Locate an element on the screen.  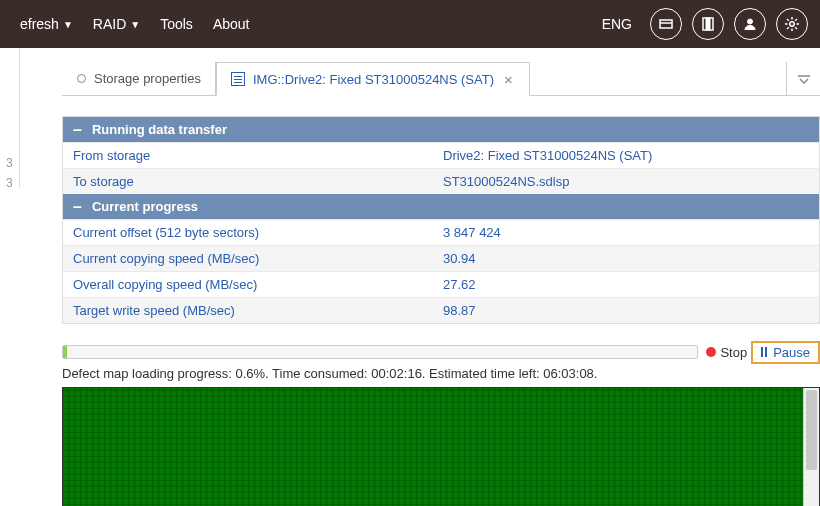
pause-label: Pause is located at coordinates (792, 352).